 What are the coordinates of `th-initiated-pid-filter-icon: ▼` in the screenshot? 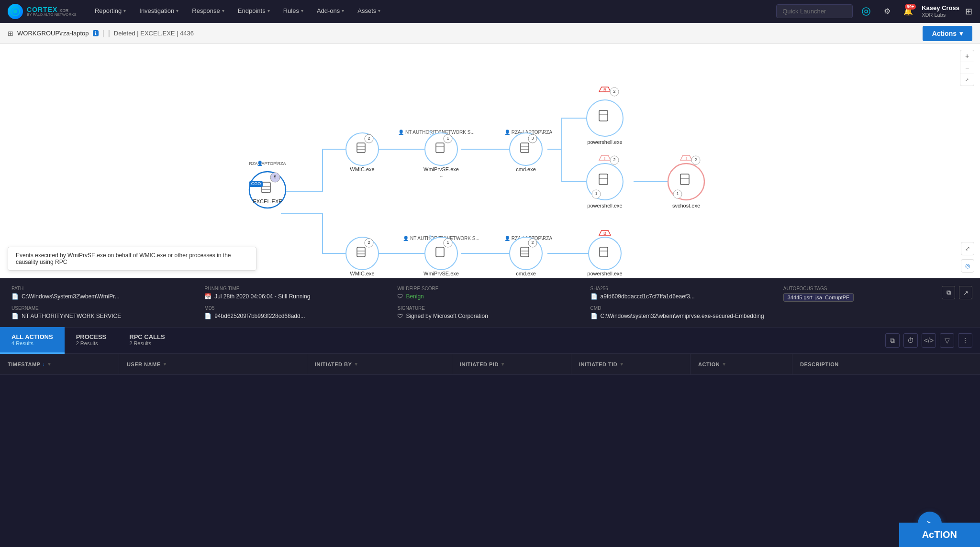 It's located at (503, 364).